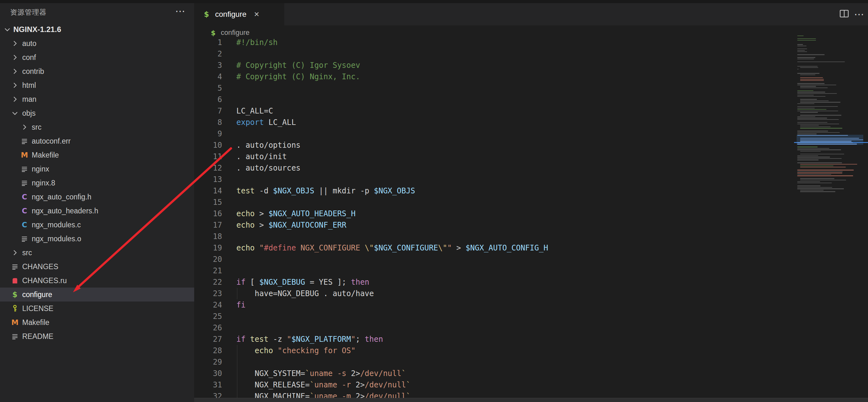  I want to click on tab-configure: $ configure ×, so click(239, 14).